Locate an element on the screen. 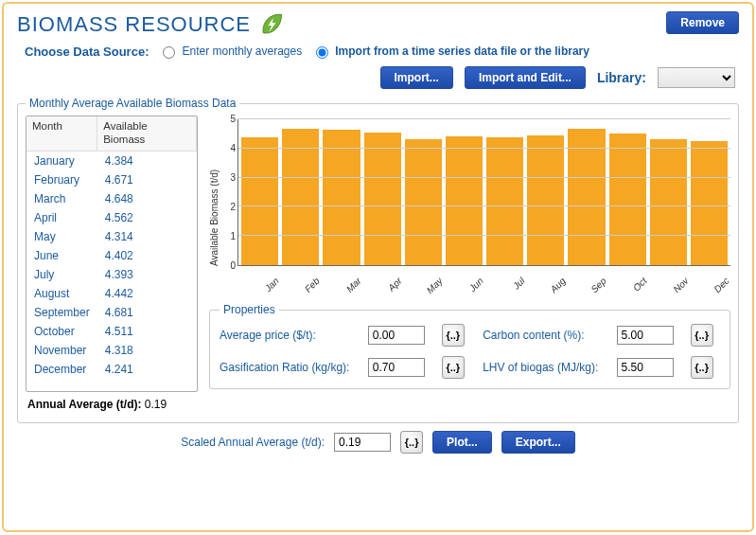 This screenshot has width=756, height=535. y-tick: 2 is located at coordinates (233, 207).